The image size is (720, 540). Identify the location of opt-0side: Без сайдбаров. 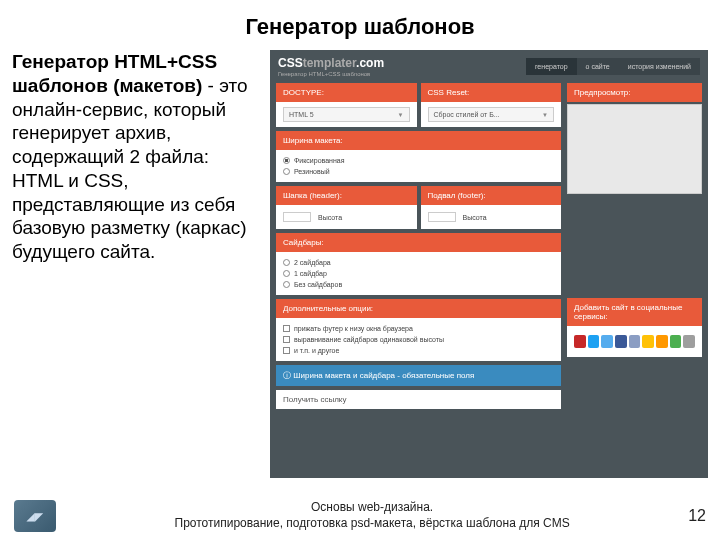
(418, 284).